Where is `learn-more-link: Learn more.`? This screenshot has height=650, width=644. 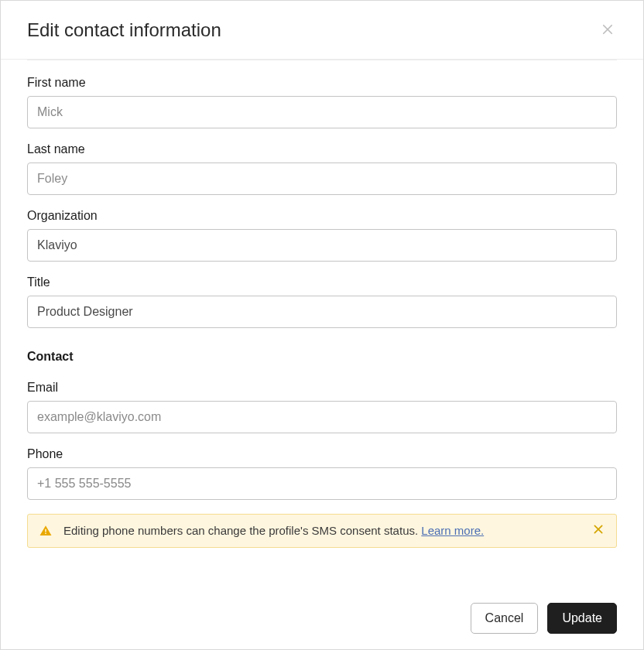 learn-more-link: Learn more. is located at coordinates (452, 531).